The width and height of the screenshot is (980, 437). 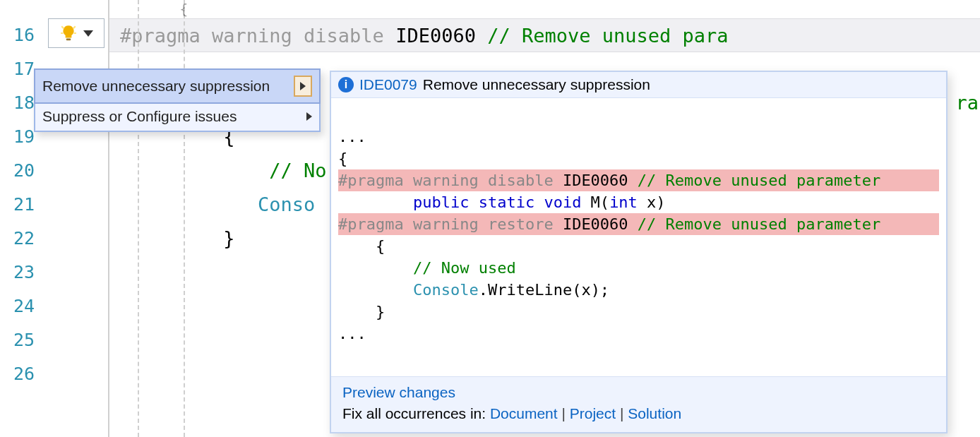 What do you see at coordinates (460, 202) in the screenshot?
I see `keyword-text: public static void` at bounding box center [460, 202].